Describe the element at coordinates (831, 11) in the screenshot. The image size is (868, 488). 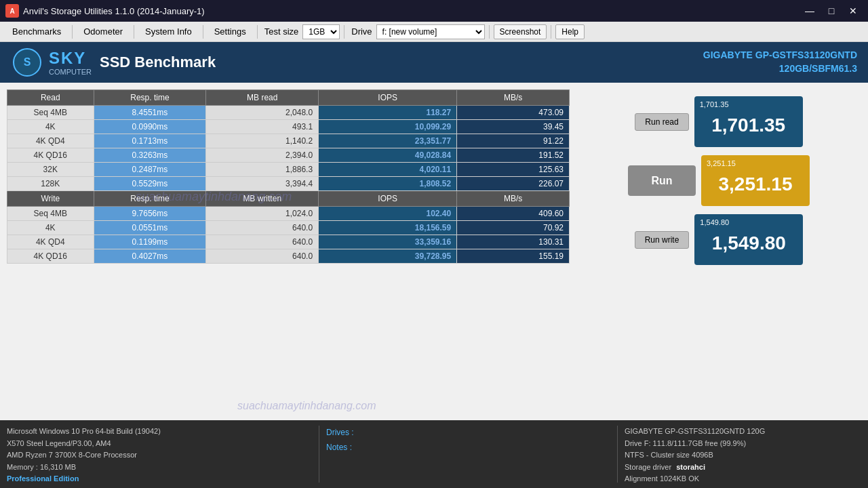
I see `maximize-button: □` at that location.